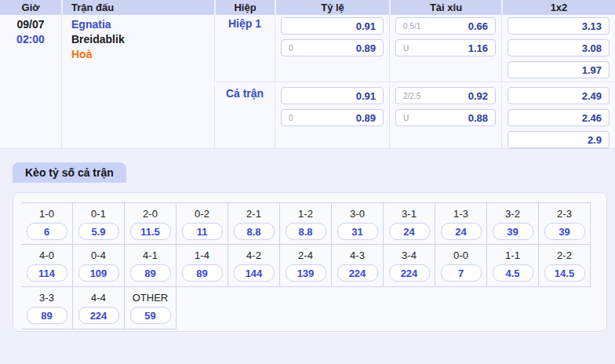 This screenshot has width=615, height=364. What do you see at coordinates (559, 140) in the screenshot?
I see `1x2-odds-button: 2.9` at bounding box center [559, 140].